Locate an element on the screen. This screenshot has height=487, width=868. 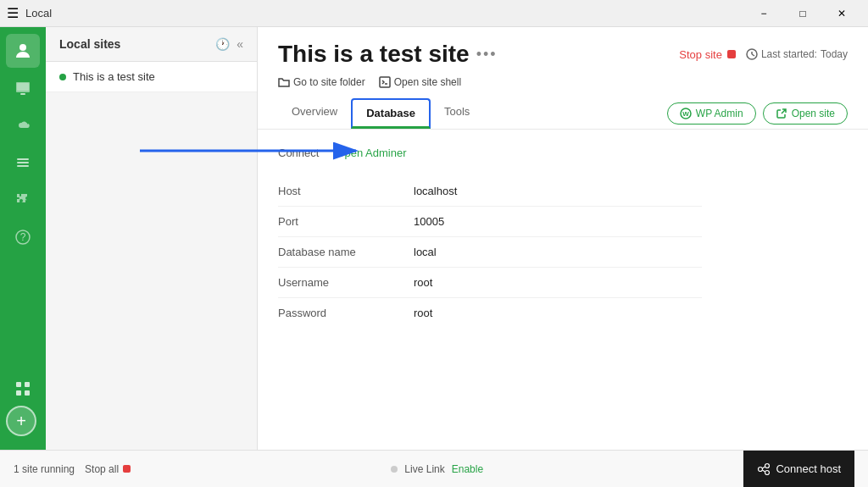
db-connect-row: Connect Open Adminer is located at coordinates (563, 152).